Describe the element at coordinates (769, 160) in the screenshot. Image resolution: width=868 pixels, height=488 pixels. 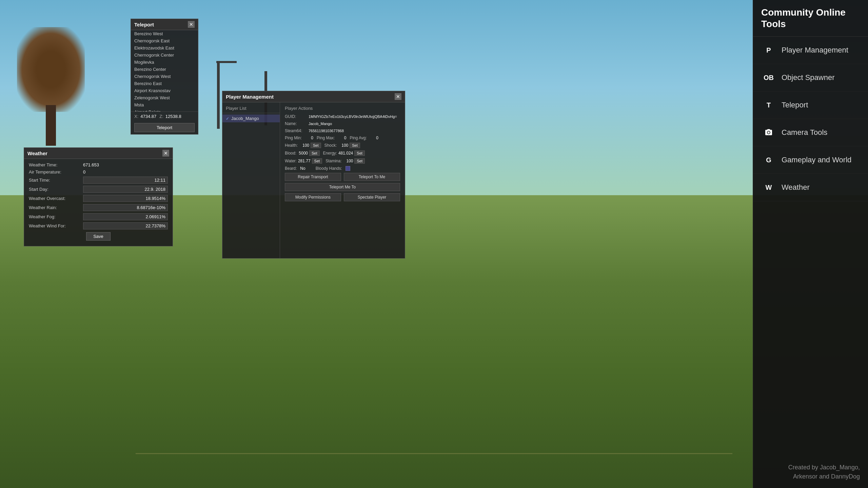
I see `gameplay-world-icon: G` at that location.